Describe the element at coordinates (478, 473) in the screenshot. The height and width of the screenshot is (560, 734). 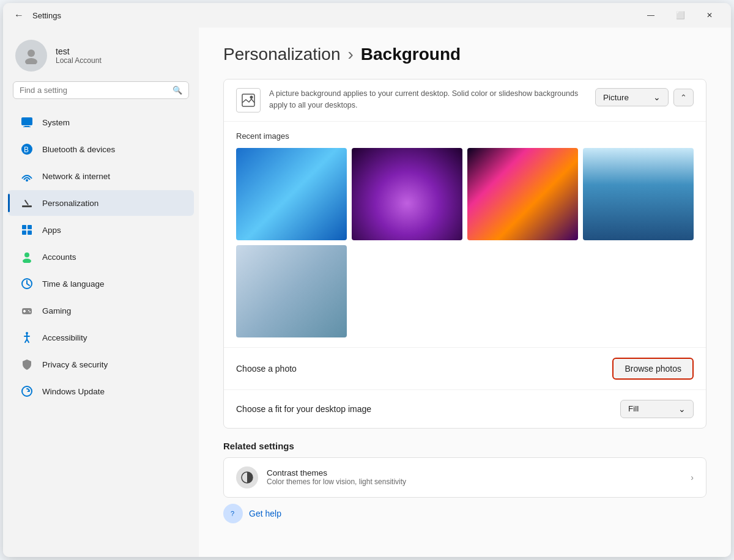
I see `related-title-contrast: Contrast themes` at that location.